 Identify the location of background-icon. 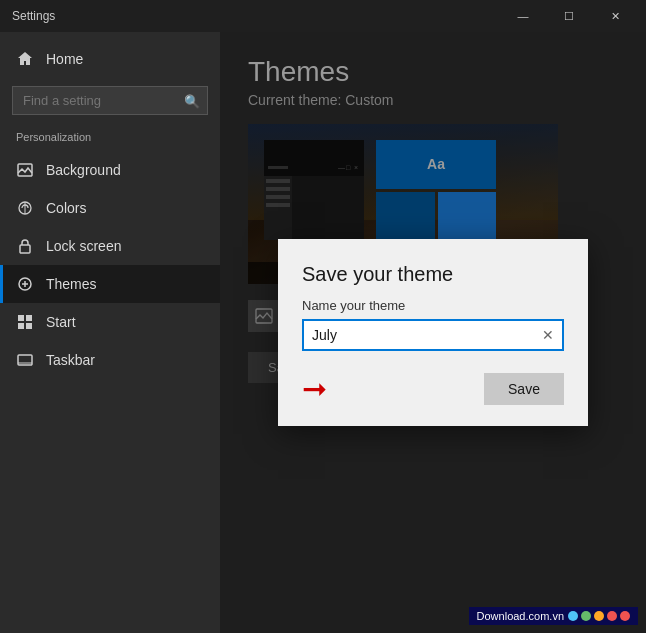
(25, 170).